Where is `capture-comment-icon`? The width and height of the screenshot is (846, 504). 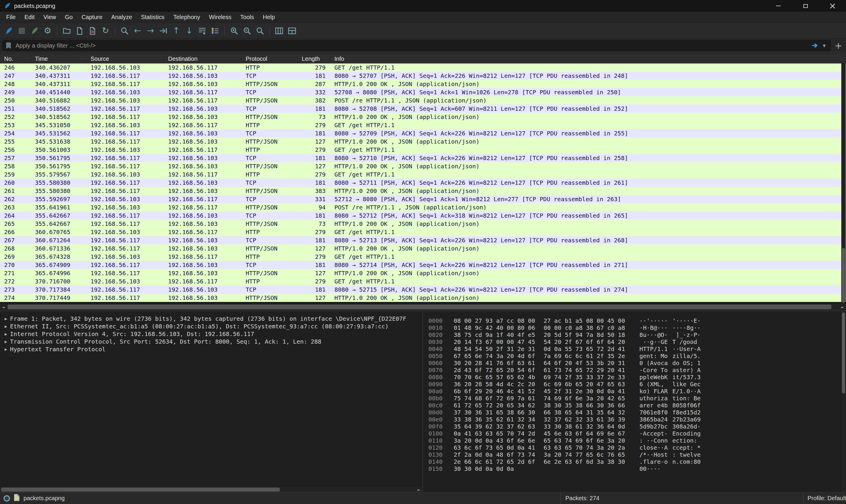
capture-comment-icon is located at coordinates (17, 499).